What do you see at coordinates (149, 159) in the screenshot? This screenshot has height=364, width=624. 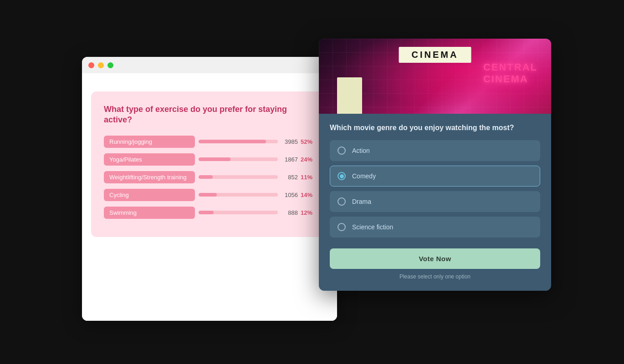 I see `exercise-option-label: Yoga/Pilates` at bounding box center [149, 159].